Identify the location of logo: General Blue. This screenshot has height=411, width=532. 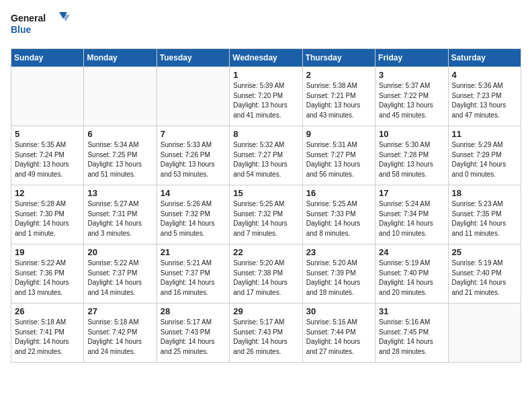
(41, 26).